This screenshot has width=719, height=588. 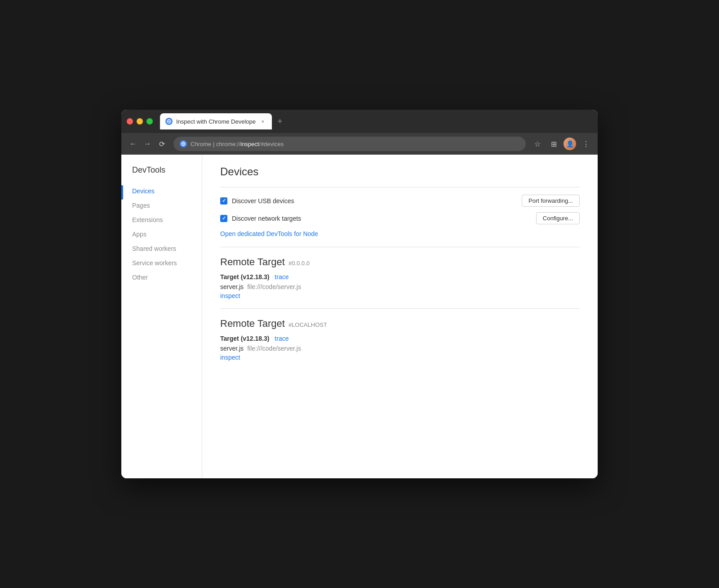 I want to click on bookmark-icon: ☆, so click(x=537, y=144).